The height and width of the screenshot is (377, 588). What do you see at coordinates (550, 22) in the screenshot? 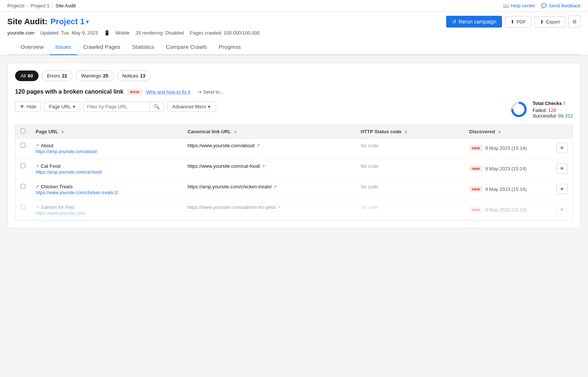
I see `export-button: ⬆ Export` at bounding box center [550, 22].